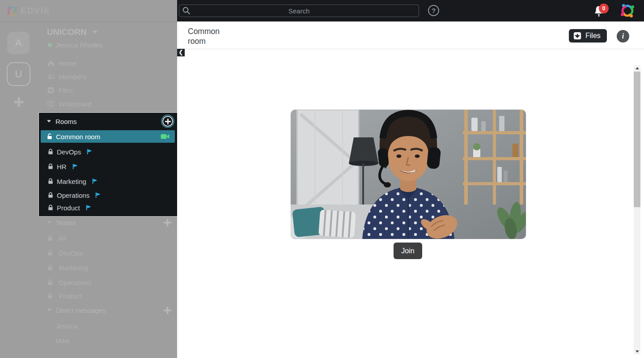 This screenshot has width=644, height=358. What do you see at coordinates (78, 137) in the screenshot?
I see `room-label: Common room` at bounding box center [78, 137].